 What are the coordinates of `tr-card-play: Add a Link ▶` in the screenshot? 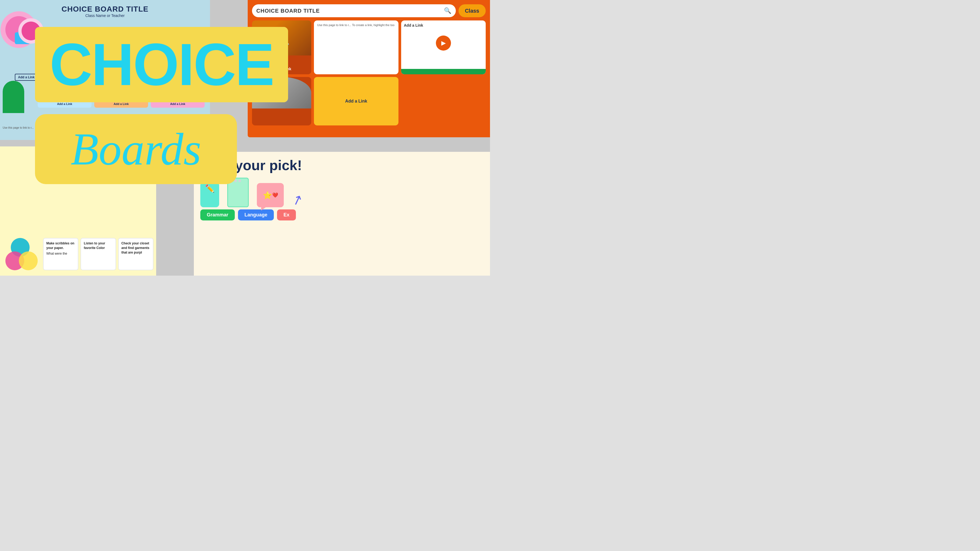 It's located at (444, 47).